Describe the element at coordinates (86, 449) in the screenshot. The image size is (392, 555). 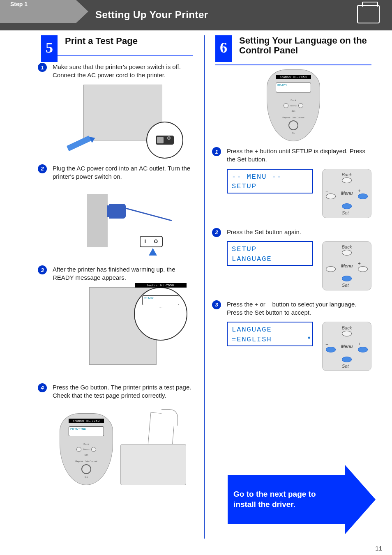
I see `menu-label: Menu` at that location.